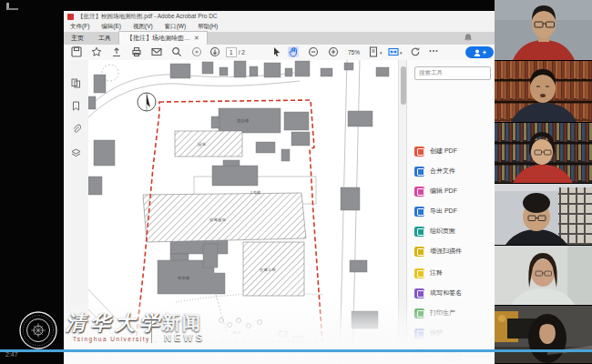  What do you see at coordinates (182, 322) in the screenshot?
I see `news-label-cn: 新闻` at bounding box center [182, 322].